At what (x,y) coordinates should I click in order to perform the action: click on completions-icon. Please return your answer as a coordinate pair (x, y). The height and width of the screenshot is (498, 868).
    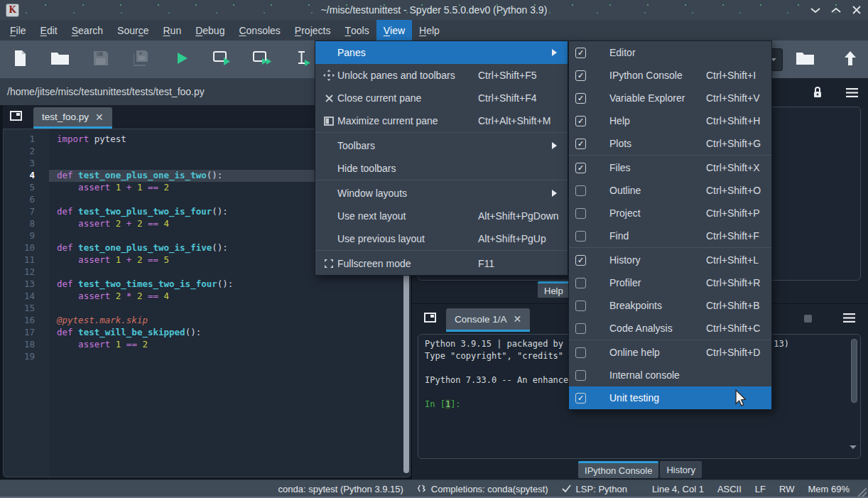
    Looking at the image, I should click on (422, 489).